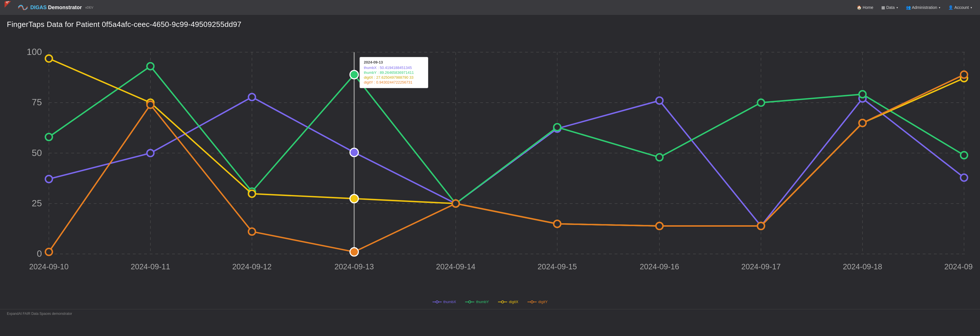 Image resolution: width=980 pixels, height=336 pixels. I want to click on svg-text: 75, so click(37, 102).